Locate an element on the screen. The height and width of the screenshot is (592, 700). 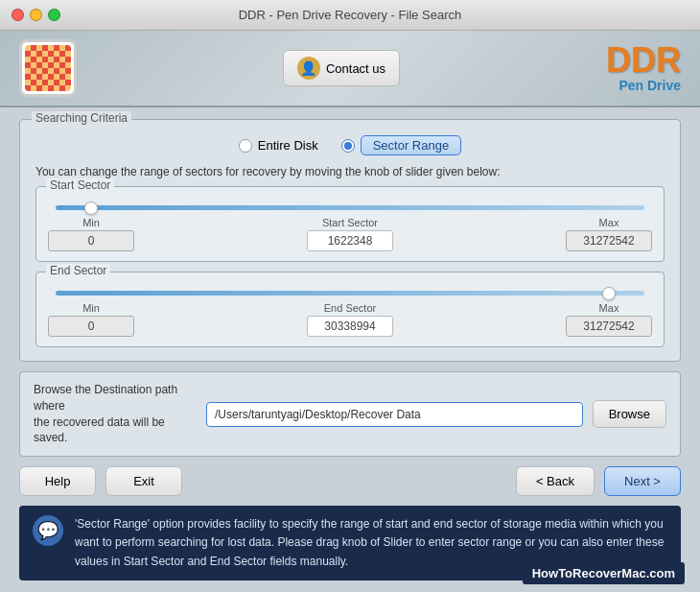
contact-icon: 👤 is located at coordinates (309, 68).